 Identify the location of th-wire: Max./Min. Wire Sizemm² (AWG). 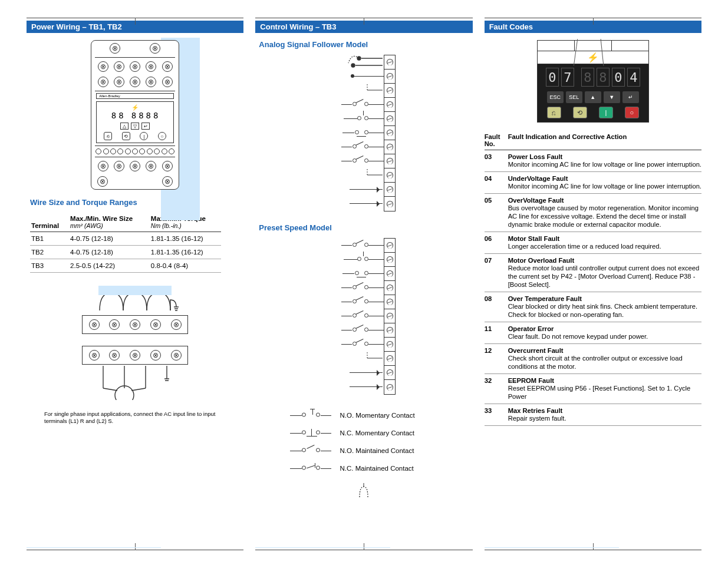
(110, 223).